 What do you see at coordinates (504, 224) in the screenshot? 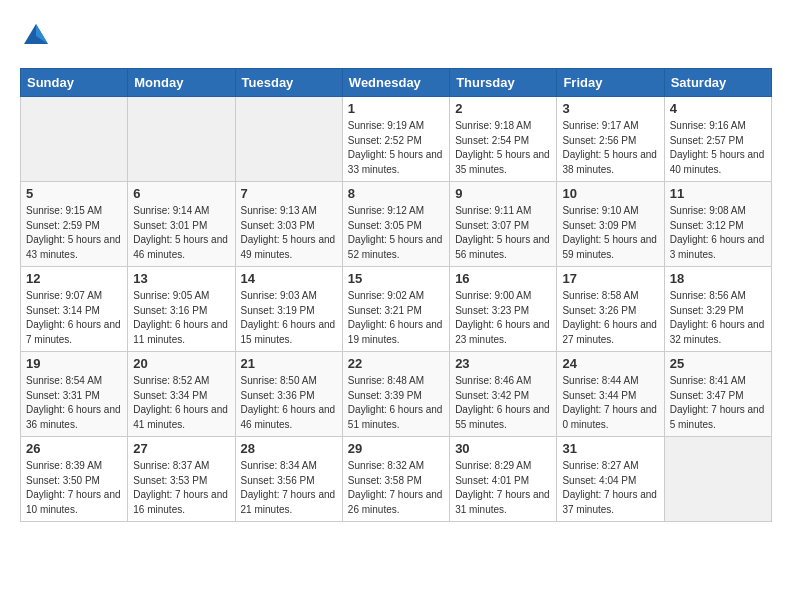
I see `calendar-cell: 9Sunrise: 9:11 AM Sunset: 3:07 PM Daylig…` at bounding box center [504, 224].